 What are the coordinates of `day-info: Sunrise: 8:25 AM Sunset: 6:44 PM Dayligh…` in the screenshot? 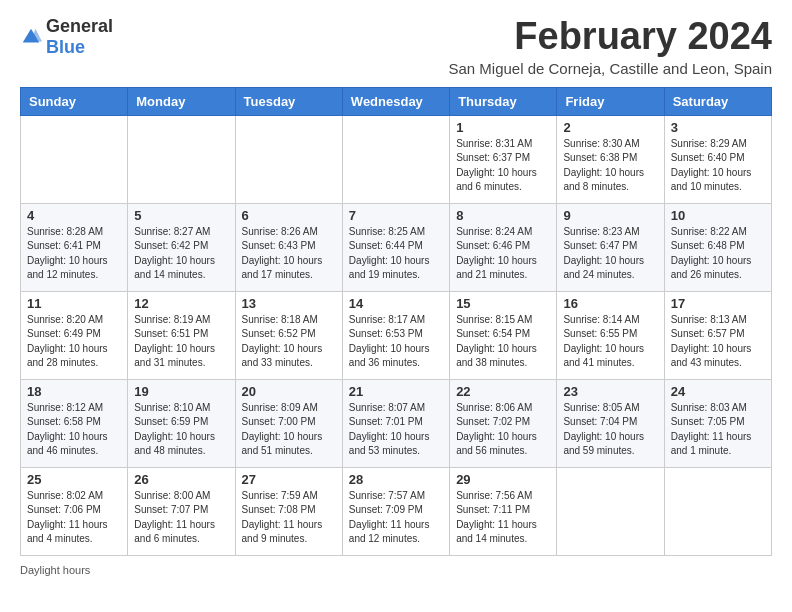 It's located at (396, 254).